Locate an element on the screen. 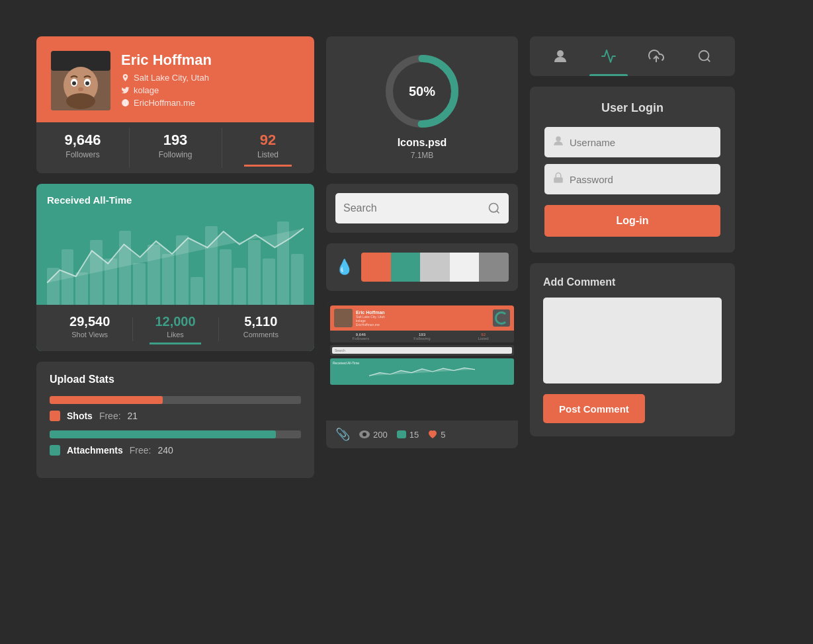  post-comment-button: Post Comment is located at coordinates (594, 409).